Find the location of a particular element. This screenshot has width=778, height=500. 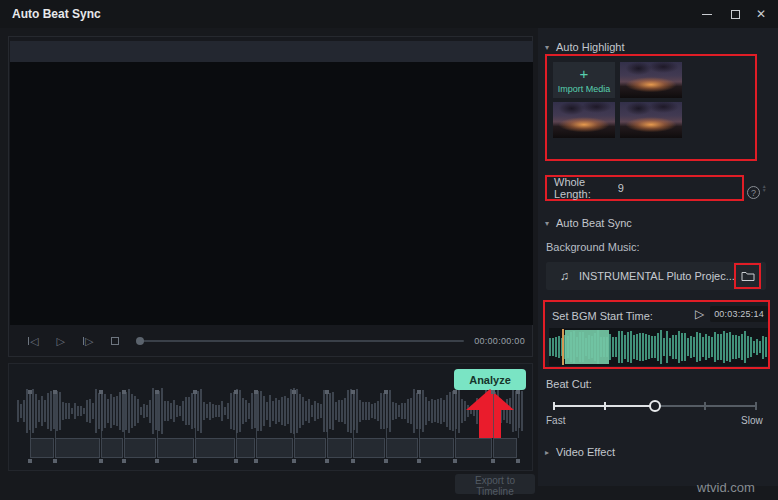

chevron-right-icon: ▸ is located at coordinates (547, 452).